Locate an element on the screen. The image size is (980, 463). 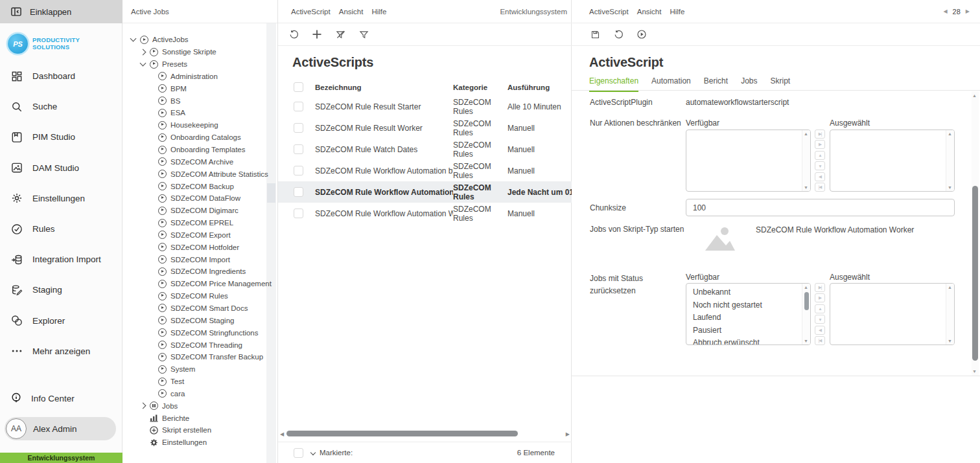
tree-item: SDZeCOM Import is located at coordinates (194, 259).